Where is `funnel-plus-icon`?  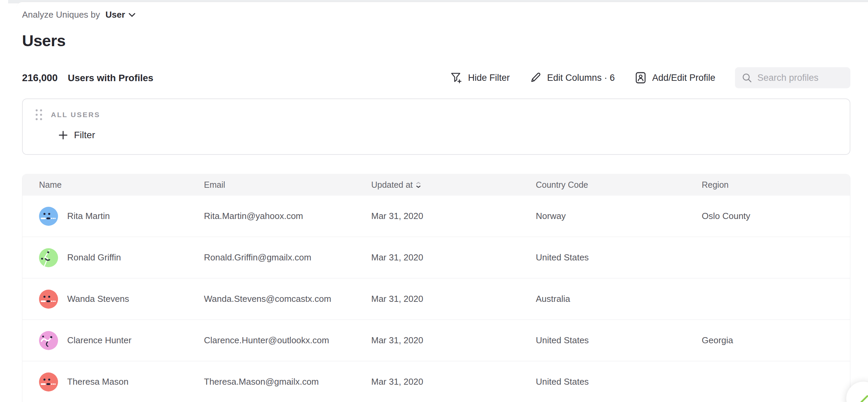 funnel-plus-icon is located at coordinates (456, 78).